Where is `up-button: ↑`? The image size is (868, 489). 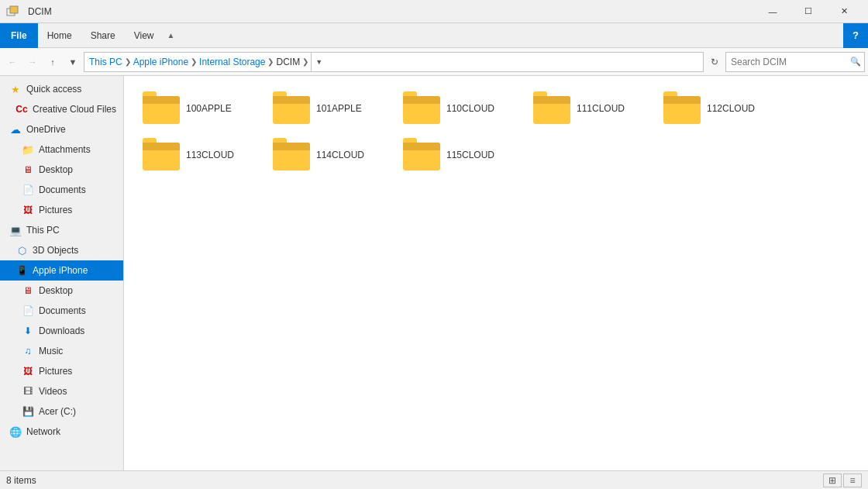 up-button: ↑ is located at coordinates (53, 62).